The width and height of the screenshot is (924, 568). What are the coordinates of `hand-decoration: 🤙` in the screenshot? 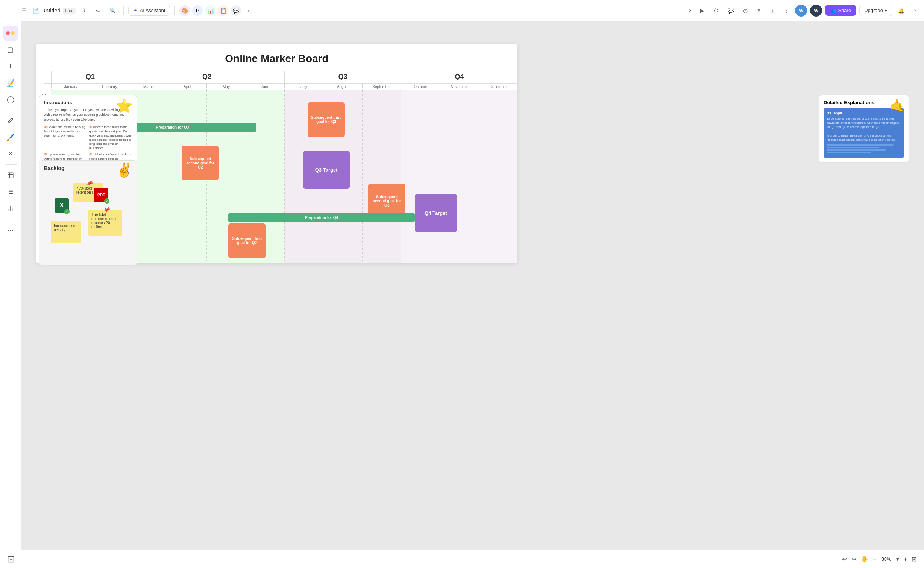 It's located at (897, 105).